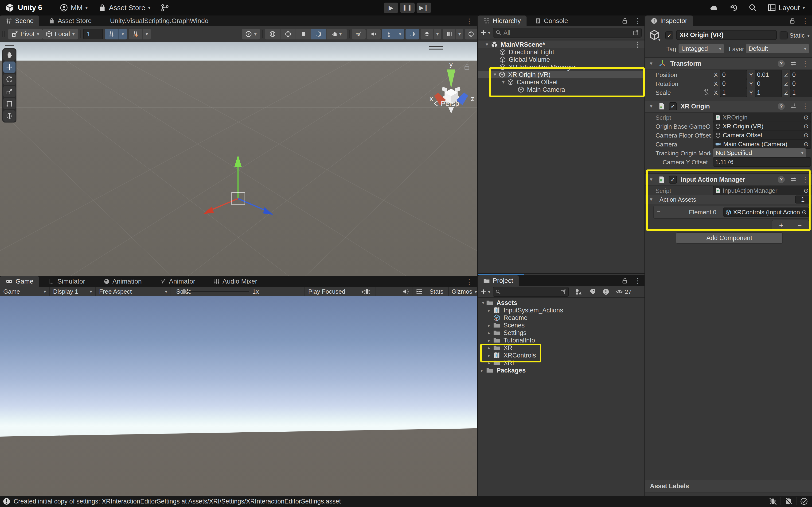  Describe the element at coordinates (762, 117) in the screenshot. I see `script-field: XROrigin ⊙` at that location.